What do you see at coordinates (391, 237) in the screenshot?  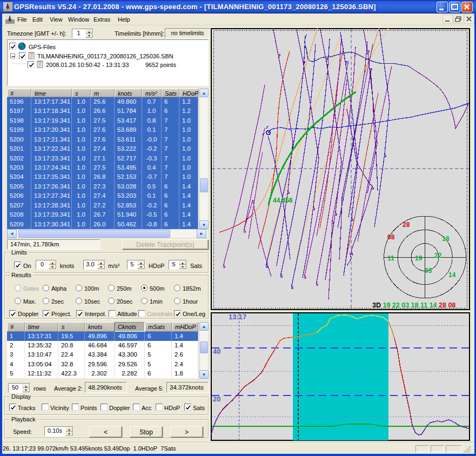 I see `svg-text: 08` at bounding box center [391, 237].